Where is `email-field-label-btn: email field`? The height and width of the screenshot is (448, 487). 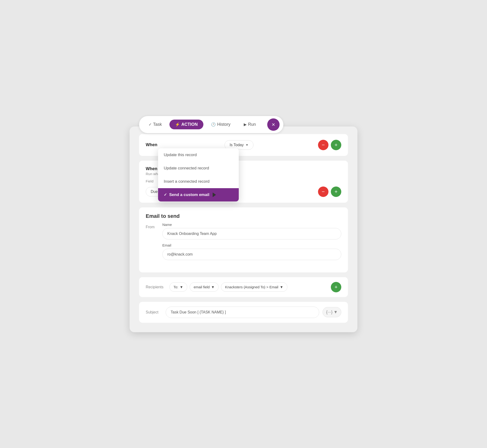 email-field-label-btn: email field is located at coordinates (202, 287).